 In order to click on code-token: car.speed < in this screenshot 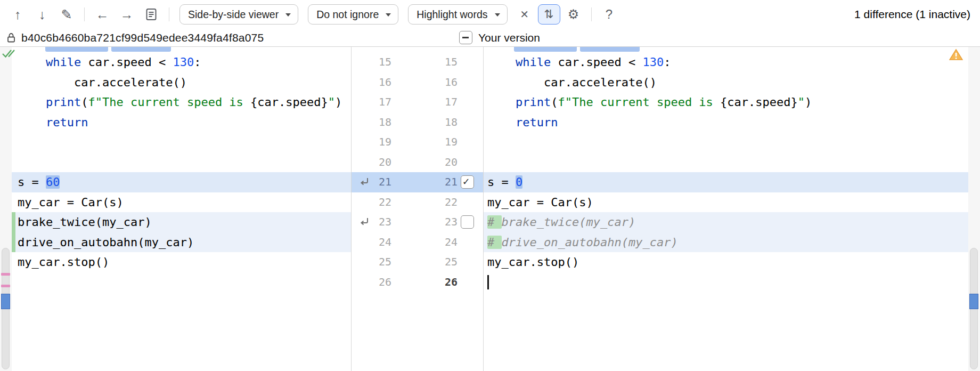, I will do `click(597, 62)`.